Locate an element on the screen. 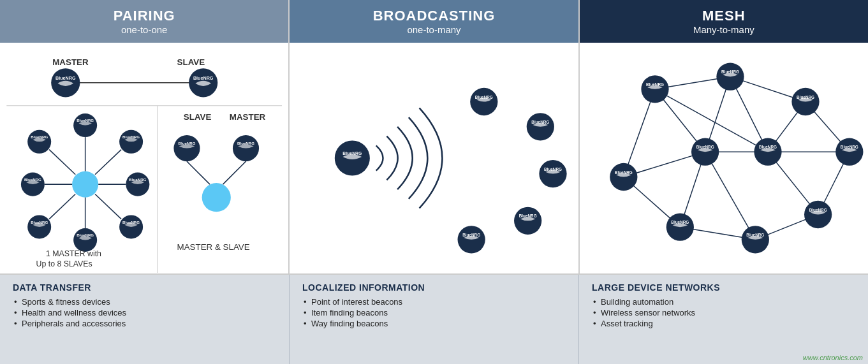 This screenshot has width=868, height=364. pairing-header: PAIRING one-to-one is located at coordinates (144, 22).